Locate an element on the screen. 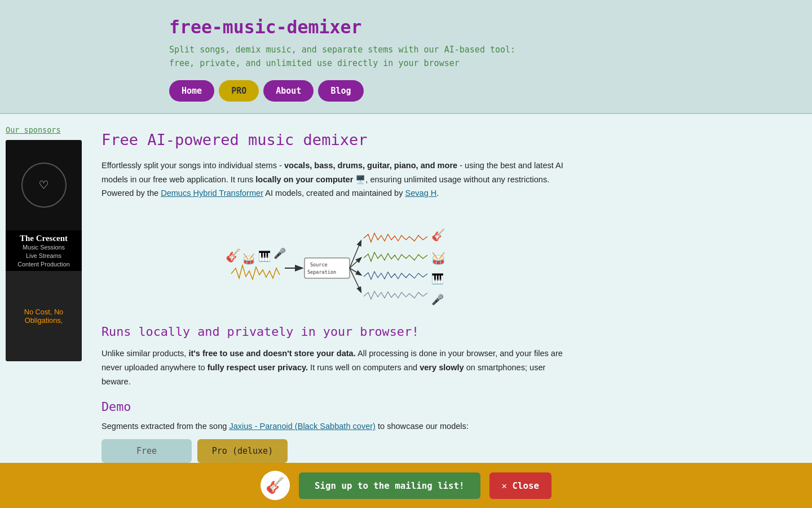 The image size is (812, 508). demo-paragraph: Segments extracted from the song Jaxius … is located at coordinates (338, 427).